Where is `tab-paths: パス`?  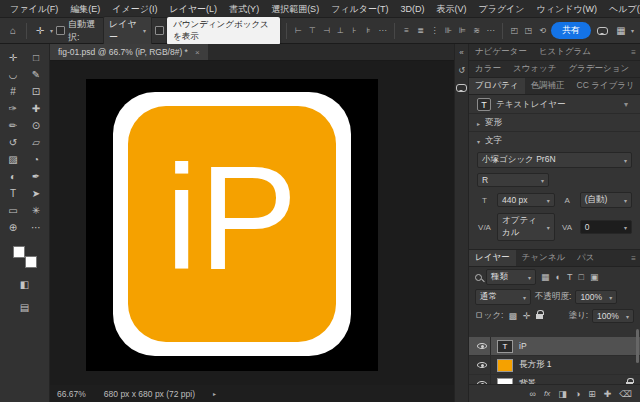 tab-paths: パス is located at coordinates (586, 258).